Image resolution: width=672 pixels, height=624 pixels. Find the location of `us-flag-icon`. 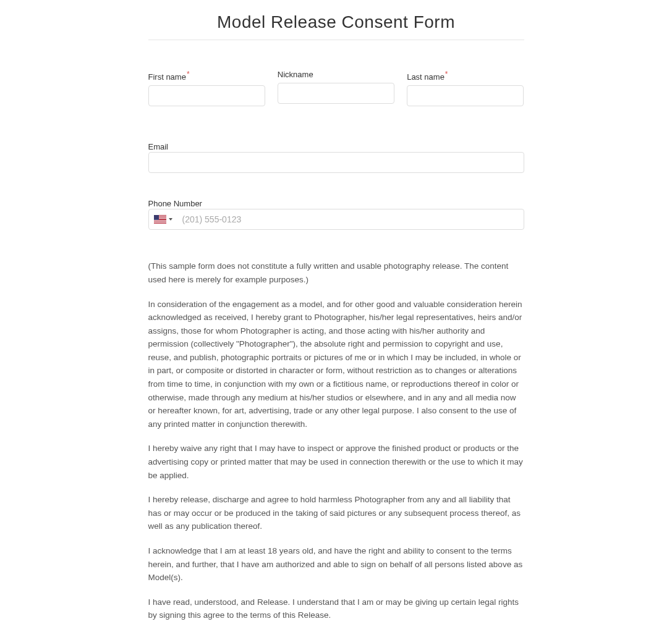

us-flag-icon is located at coordinates (160, 219).